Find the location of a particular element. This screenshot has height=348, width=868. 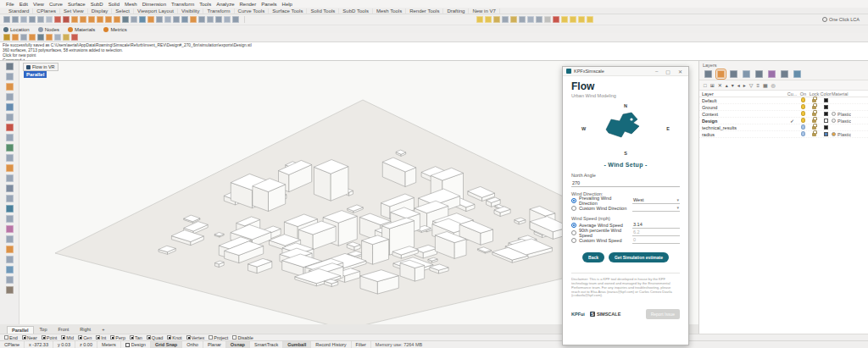

layers-toolbar-icon: ◂ is located at coordinates (739, 85).